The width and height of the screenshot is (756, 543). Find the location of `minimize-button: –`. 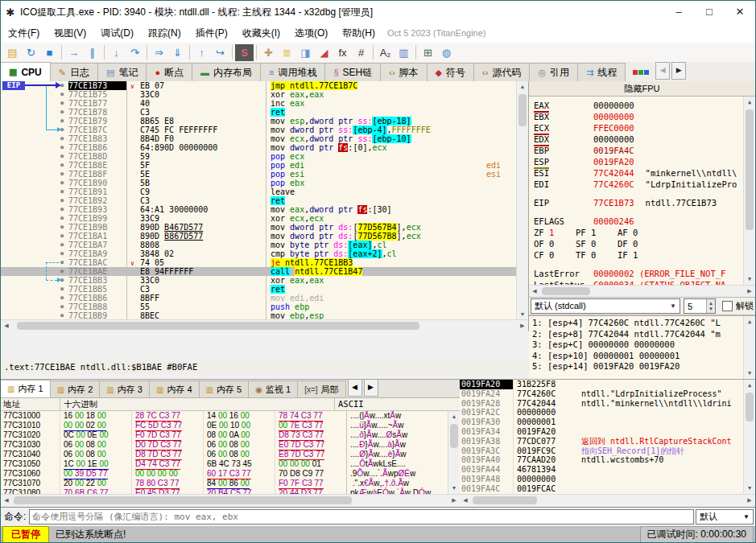

minimize-button: – is located at coordinates (679, 12).